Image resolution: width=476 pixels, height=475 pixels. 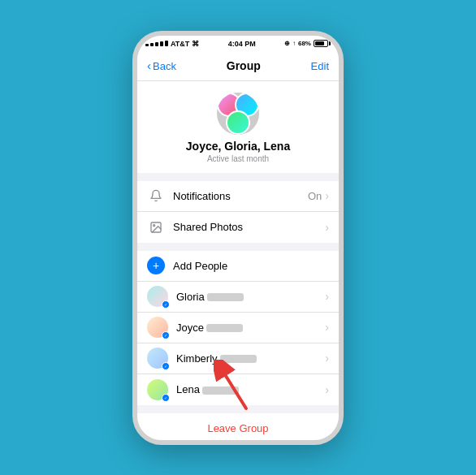 I want to click on wifi-icon: ⌘, so click(x=195, y=44).